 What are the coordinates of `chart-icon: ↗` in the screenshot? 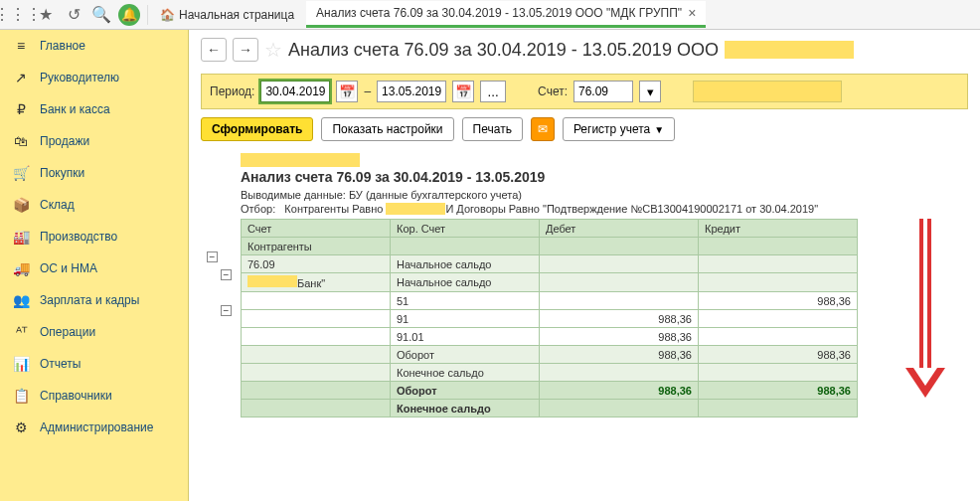 It's located at (21, 78).